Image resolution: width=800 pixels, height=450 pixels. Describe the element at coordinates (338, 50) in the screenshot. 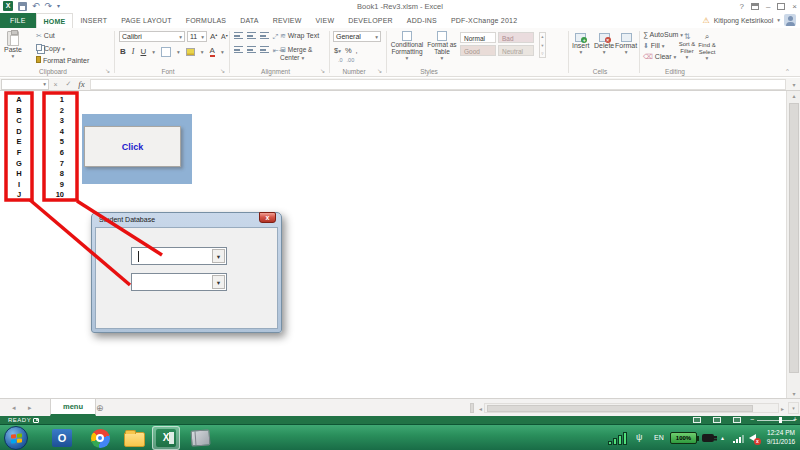

I see `currency-format-button: $▾` at that location.